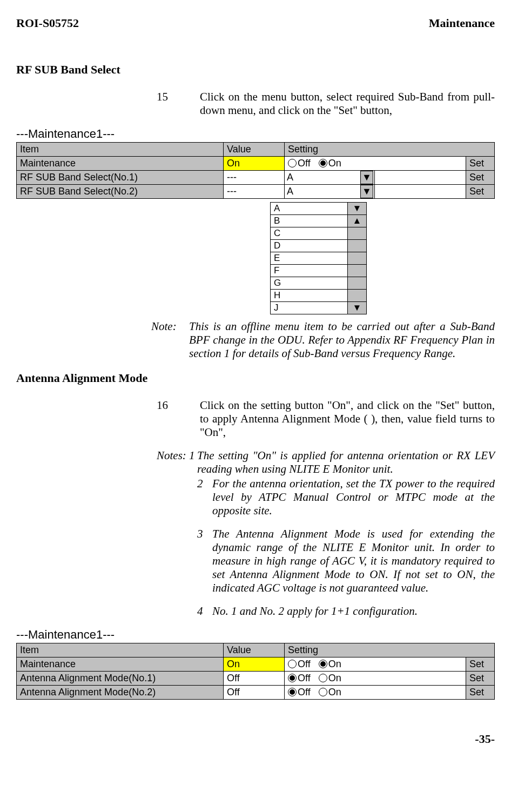 Image resolution: width=511 pixels, height=812 pixels. Describe the element at coordinates (346, 462) in the screenshot. I see `note-1-body: The setting "On" is applied for antenna …` at that location.